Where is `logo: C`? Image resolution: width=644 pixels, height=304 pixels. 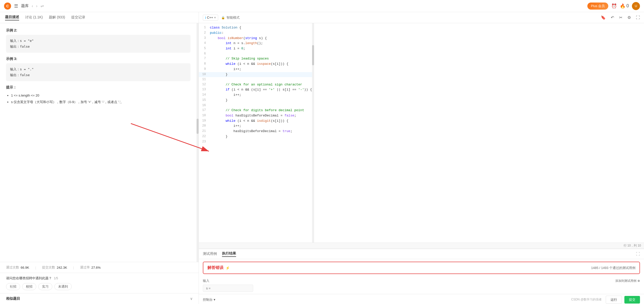 logo: C is located at coordinates (8, 6).